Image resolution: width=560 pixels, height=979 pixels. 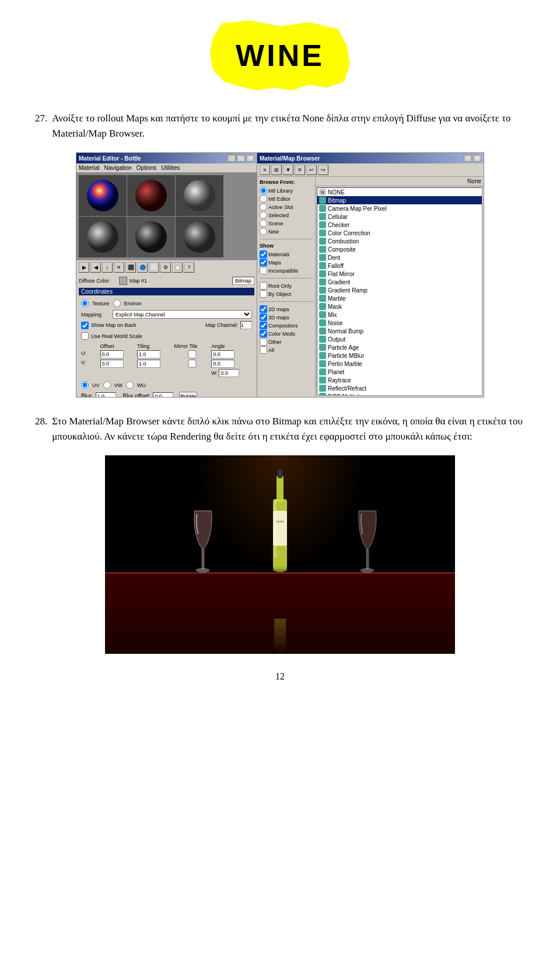 I want to click on show-other: Other, so click(x=286, y=342).